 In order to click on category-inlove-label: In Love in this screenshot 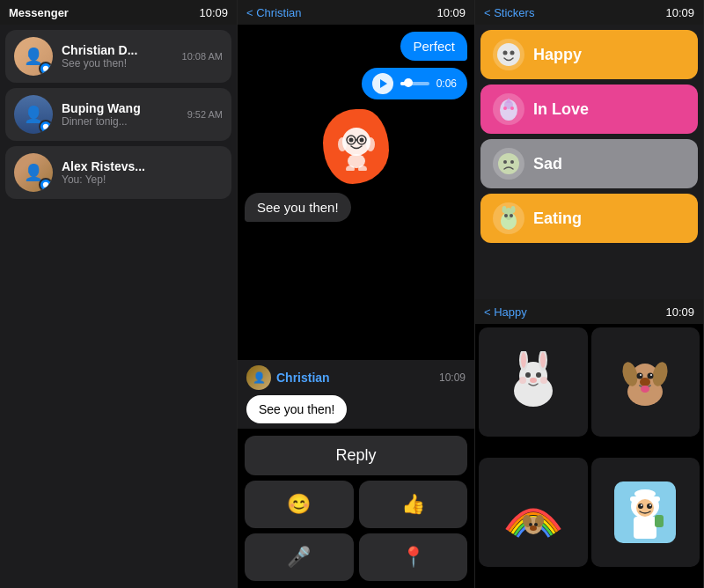, I will do `click(561, 109)`.